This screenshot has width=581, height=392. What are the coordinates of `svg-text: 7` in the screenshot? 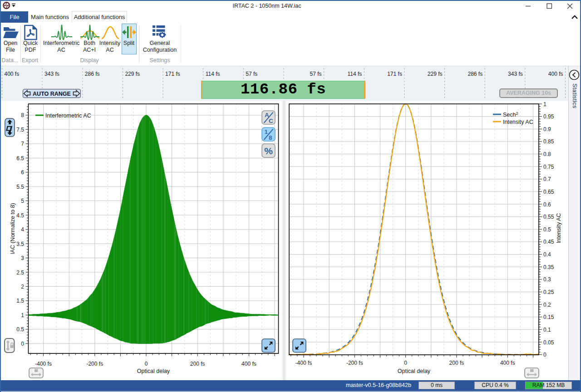 It's located at (23, 144).